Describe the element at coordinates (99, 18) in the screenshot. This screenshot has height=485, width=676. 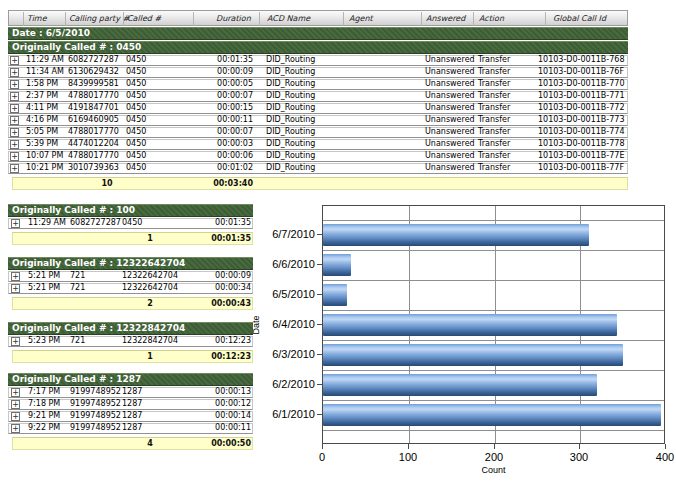
I see `column-header-calling-party-: Calling party #` at that location.